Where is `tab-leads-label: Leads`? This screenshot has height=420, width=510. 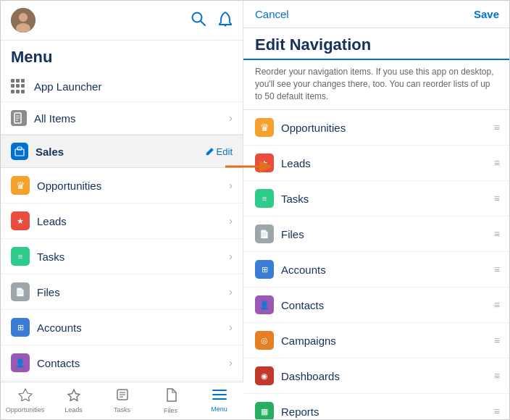
tab-leads-label: Leads is located at coordinates (74, 410).